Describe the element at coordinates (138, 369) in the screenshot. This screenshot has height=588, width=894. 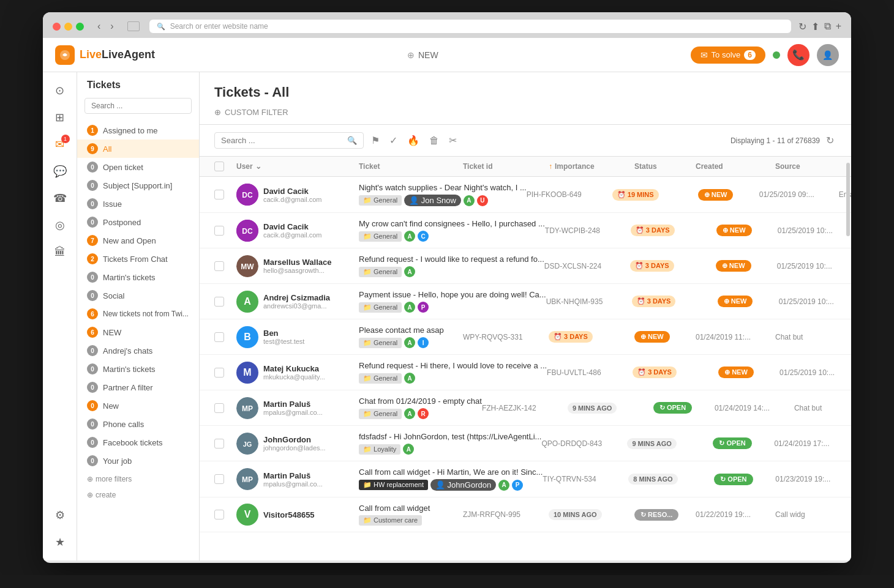
I see `sidebar-item-martins2: 0 Martin's tickets` at that location.